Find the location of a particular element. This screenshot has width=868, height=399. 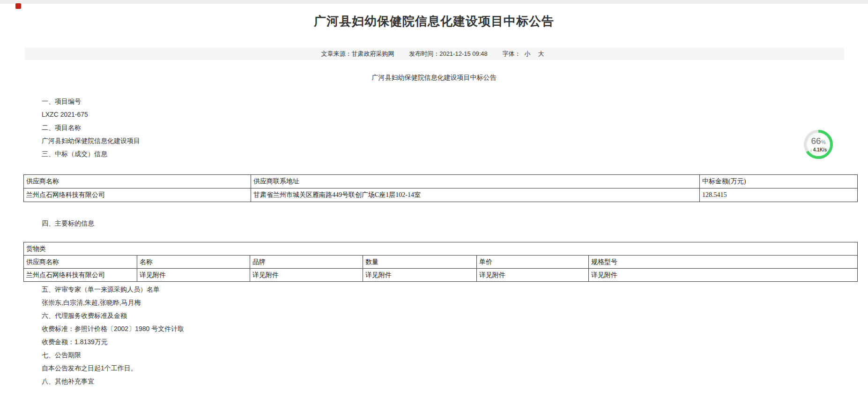

goods-header-spec: 规格型号 is located at coordinates (723, 262).